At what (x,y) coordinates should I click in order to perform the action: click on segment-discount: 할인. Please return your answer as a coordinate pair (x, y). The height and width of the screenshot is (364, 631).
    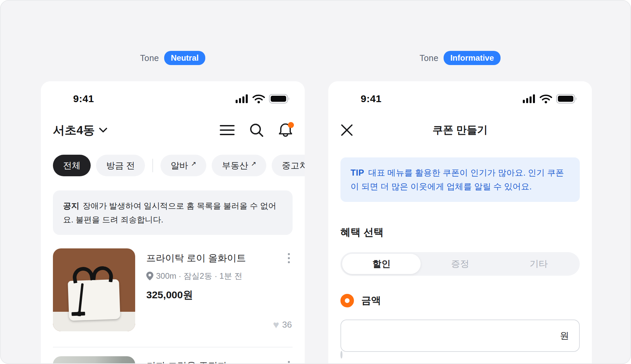
    Looking at the image, I should click on (382, 264).